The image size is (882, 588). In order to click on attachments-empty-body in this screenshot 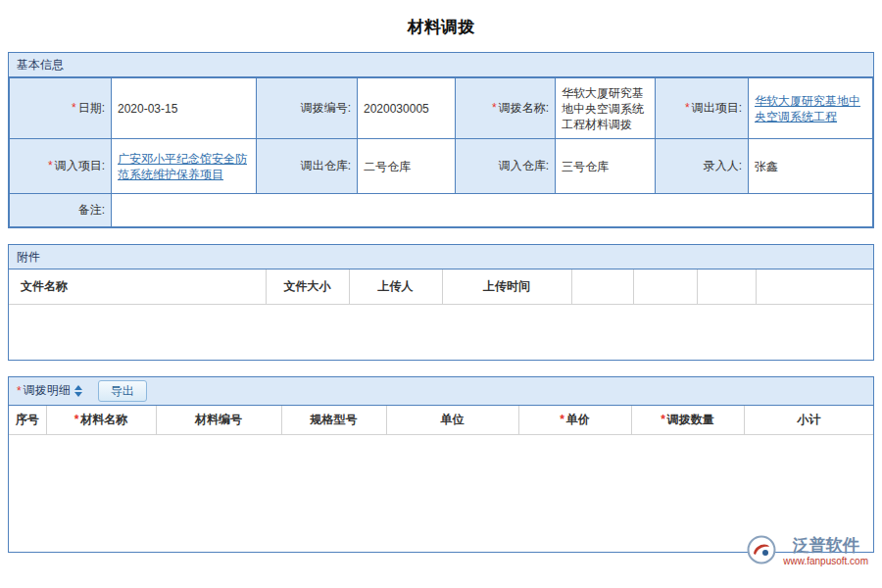, I will do `click(441, 332)`.